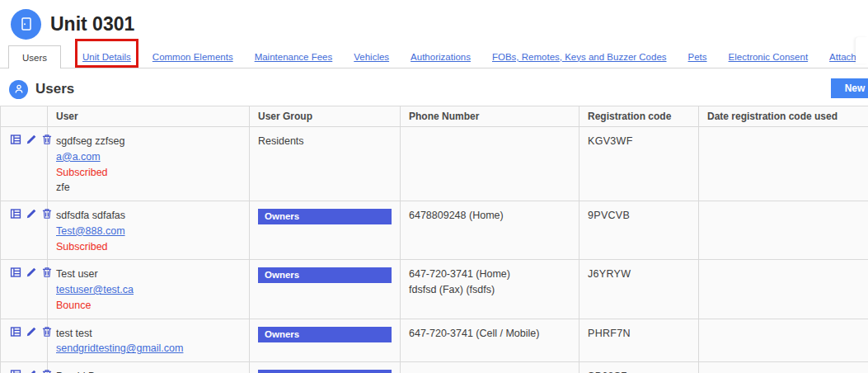  Describe the element at coordinates (490, 216) in the screenshot. I see `phone-number: 6478809248 (Home)` at that location.